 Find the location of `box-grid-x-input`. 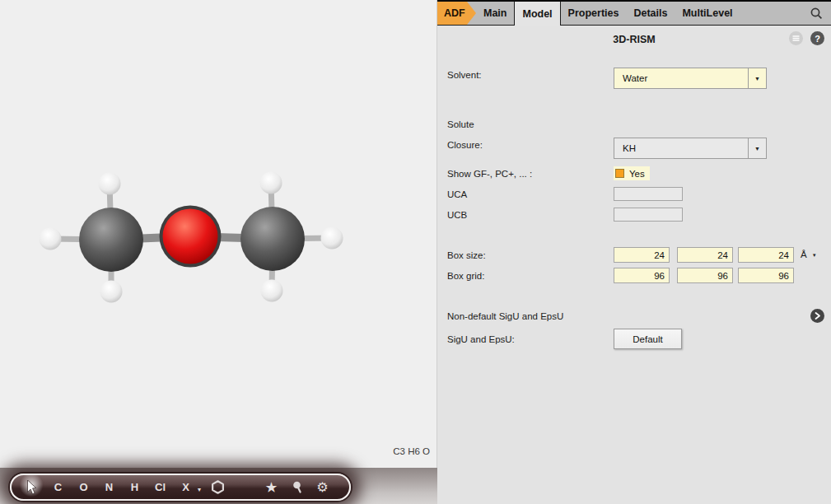

box-grid-x-input is located at coordinates (642, 275).